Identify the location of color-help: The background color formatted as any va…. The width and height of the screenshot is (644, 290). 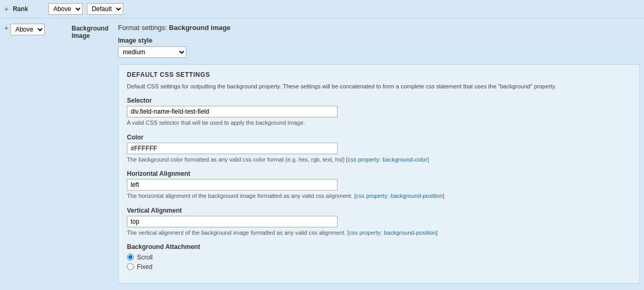
(379, 160).